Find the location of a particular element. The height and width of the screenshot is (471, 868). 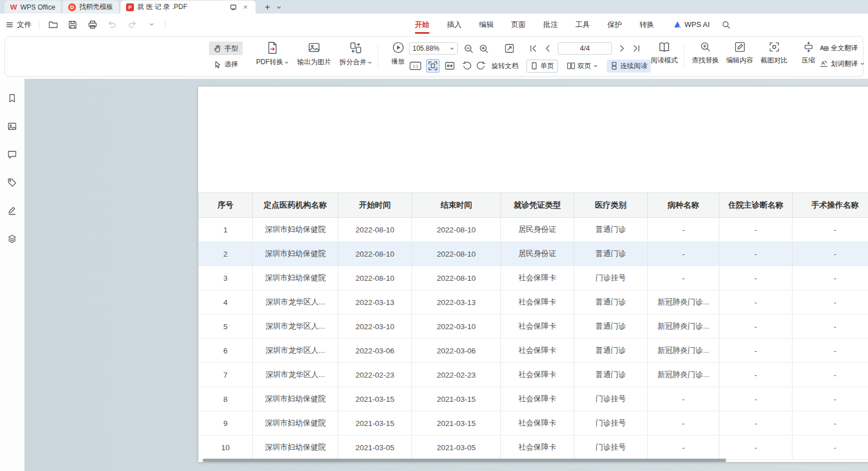

export-as-image-button: 输出为图片 is located at coordinates (314, 54).